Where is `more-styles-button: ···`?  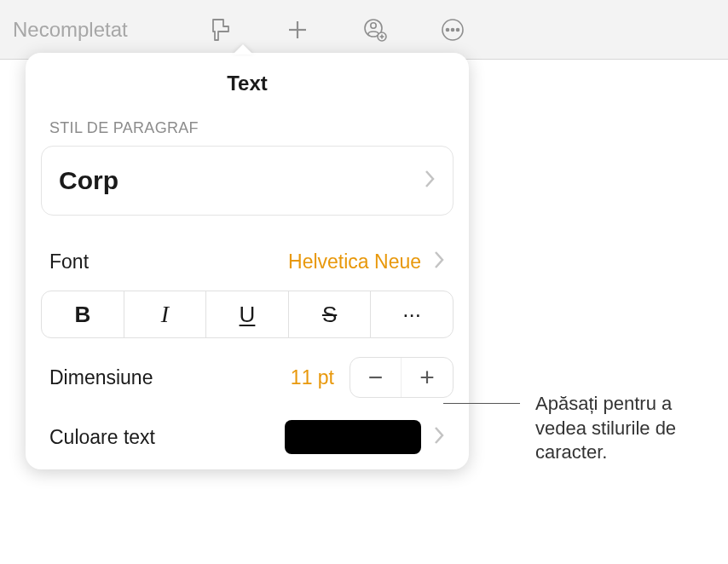
more-styles-button: ··· is located at coordinates (412, 314).